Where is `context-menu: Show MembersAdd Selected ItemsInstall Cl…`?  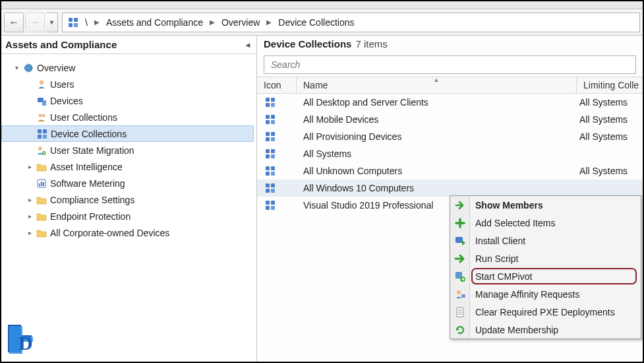
context-menu: Show MembersAdd Selected ItemsInstall Cl… is located at coordinates (546, 267).